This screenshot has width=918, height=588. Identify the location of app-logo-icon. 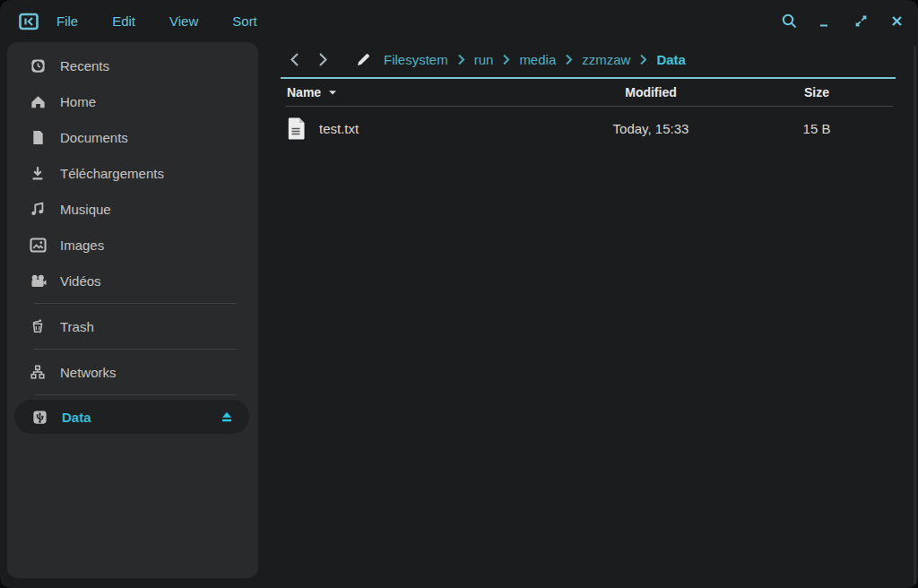
(29, 22).